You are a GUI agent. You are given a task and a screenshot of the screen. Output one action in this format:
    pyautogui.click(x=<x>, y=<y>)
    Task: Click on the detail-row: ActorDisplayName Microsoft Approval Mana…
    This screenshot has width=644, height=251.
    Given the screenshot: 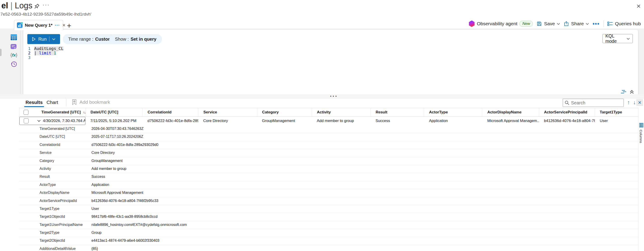 What is the action you would take?
    pyautogui.click(x=329, y=193)
    